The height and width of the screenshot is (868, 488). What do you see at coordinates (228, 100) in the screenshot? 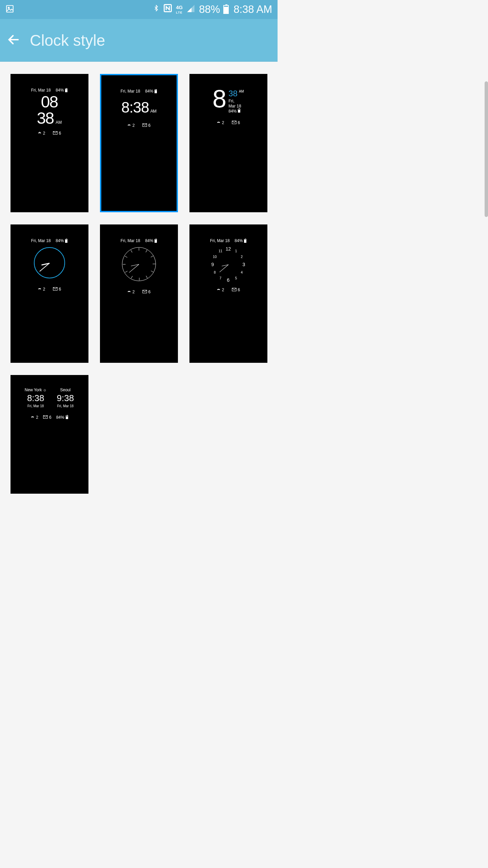
I see `preview-time: 8 38AM Fri, Mar 18 84%` at bounding box center [228, 100].